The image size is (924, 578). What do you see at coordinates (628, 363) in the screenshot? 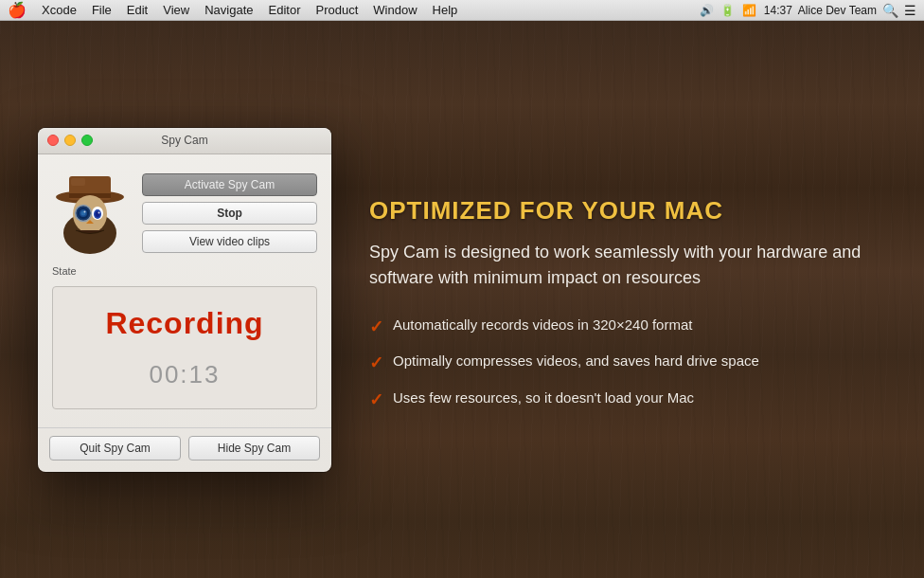
I see `feature-item-2: ✓ Optimally compresses videos, and saves…` at bounding box center [628, 363].